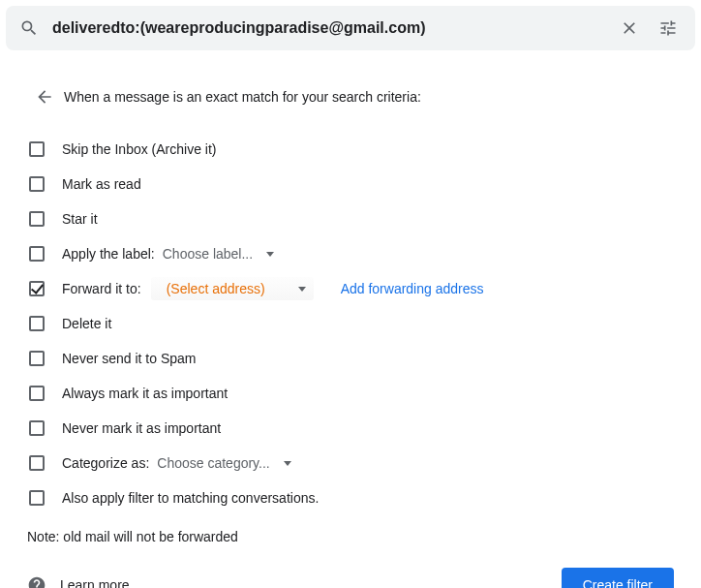 Image resolution: width=701 pixels, height=588 pixels. What do you see at coordinates (37, 254) in the screenshot?
I see `checkbox-apply-label` at bounding box center [37, 254].